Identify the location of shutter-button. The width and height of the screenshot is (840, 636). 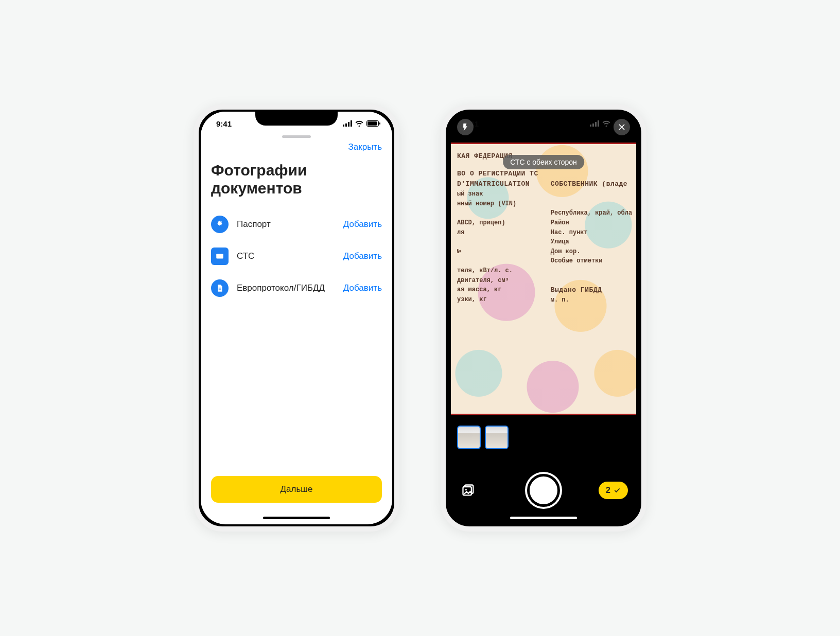
(544, 490).